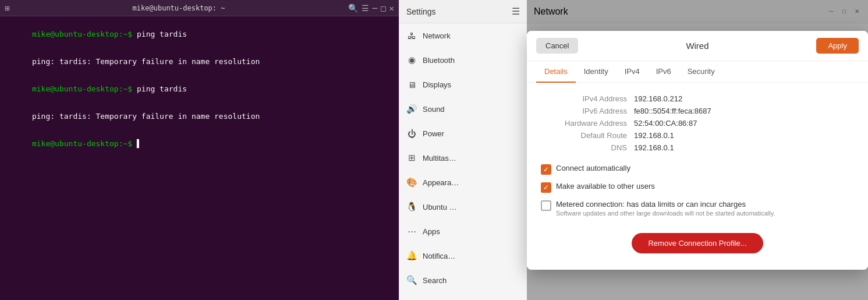 The height and width of the screenshot is (300, 868). What do you see at coordinates (412, 133) in the screenshot?
I see `power-icon: ⏻` at bounding box center [412, 133].